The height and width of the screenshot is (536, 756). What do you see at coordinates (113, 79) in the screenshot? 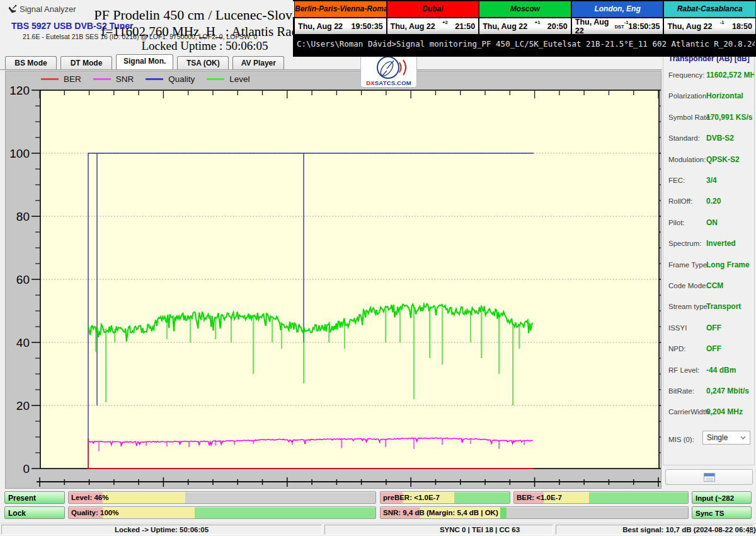
I see `legend-item-snr: SNR` at bounding box center [113, 79].